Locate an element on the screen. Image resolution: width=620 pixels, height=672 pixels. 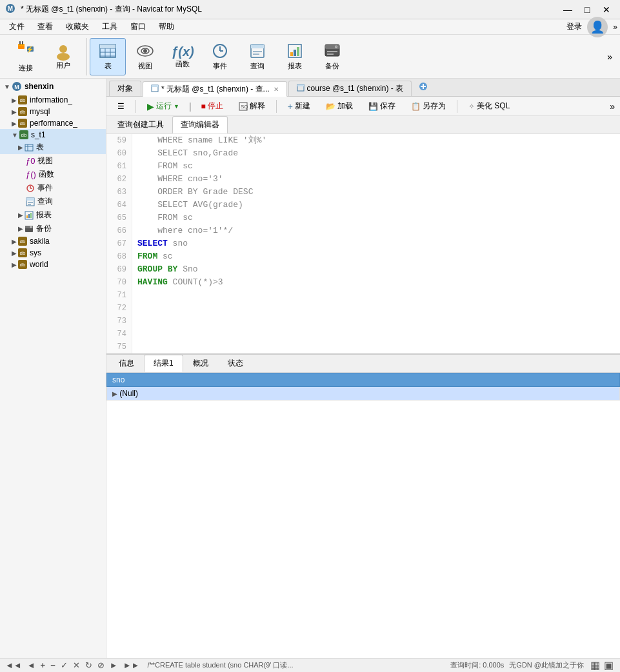
code-content-61: FROM sc is located at coordinates (163, 166).